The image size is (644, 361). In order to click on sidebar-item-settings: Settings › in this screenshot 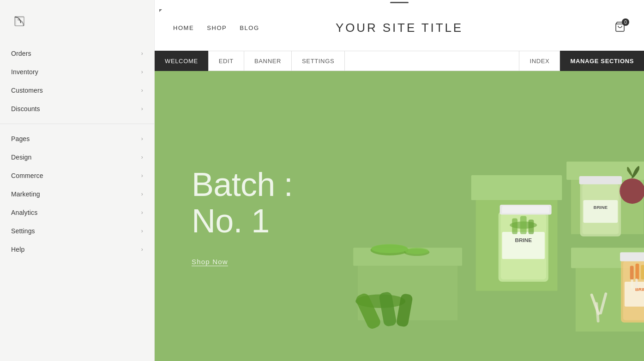, I will do `click(77, 231)`.